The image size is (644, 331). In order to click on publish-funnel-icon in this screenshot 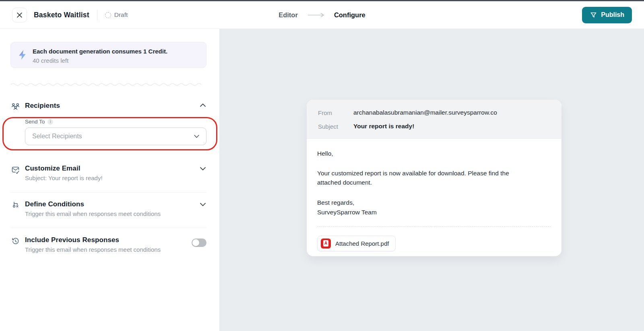, I will do `click(593, 15)`.